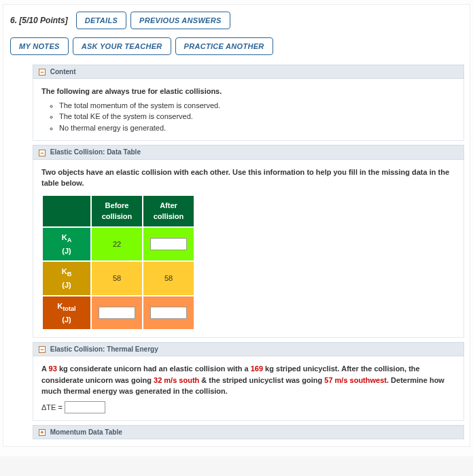  Describe the element at coordinates (95, 152) in the screenshot. I see `datatable-title: Elastic Collision: Data Table` at that location.